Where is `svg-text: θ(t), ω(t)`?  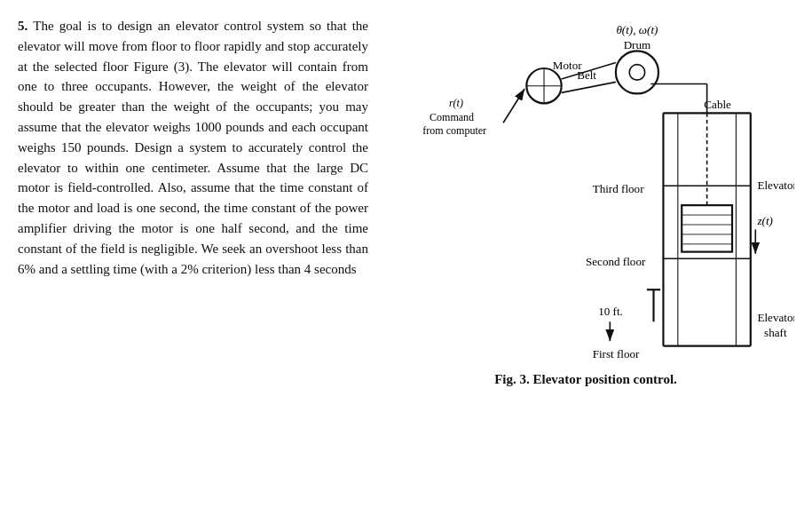
svg-text: θ(t), ω(t) is located at coordinates (637, 30).